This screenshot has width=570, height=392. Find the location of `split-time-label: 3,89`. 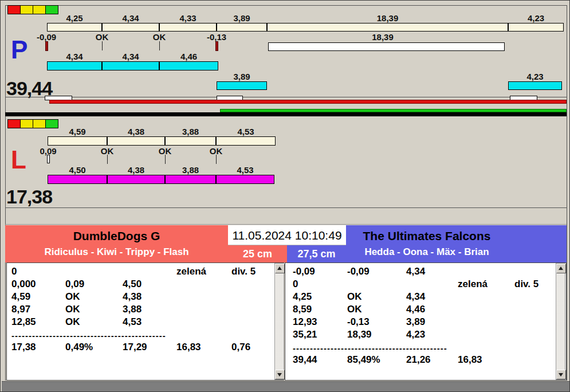

split-time-label: 3,89 is located at coordinates (242, 18).